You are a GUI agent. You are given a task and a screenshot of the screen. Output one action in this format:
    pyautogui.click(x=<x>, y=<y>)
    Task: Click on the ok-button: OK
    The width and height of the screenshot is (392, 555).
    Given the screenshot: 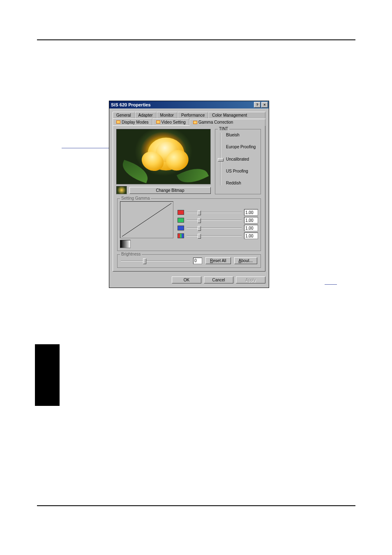 What is the action you would take?
    pyautogui.click(x=187, y=280)
    